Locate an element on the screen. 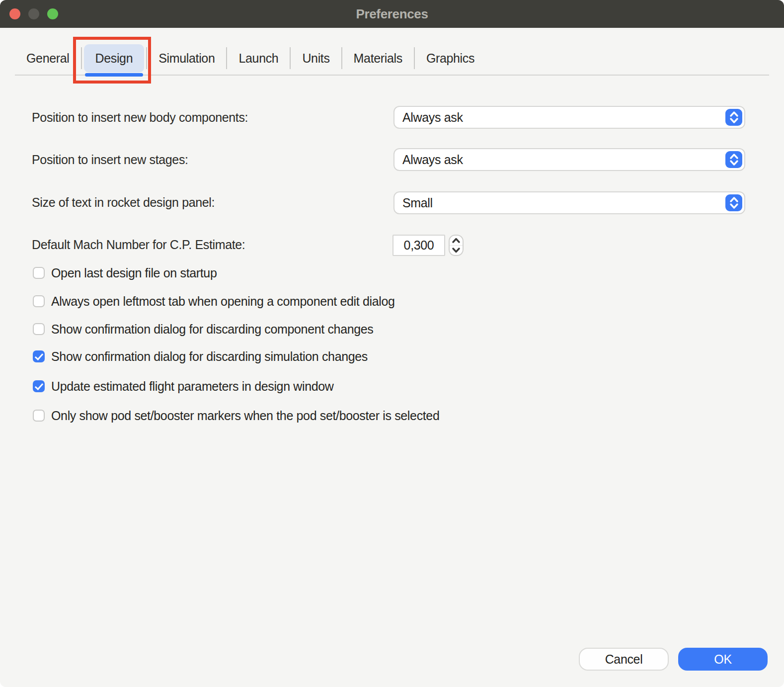  discard-simulation-checkbox is located at coordinates (39, 356).